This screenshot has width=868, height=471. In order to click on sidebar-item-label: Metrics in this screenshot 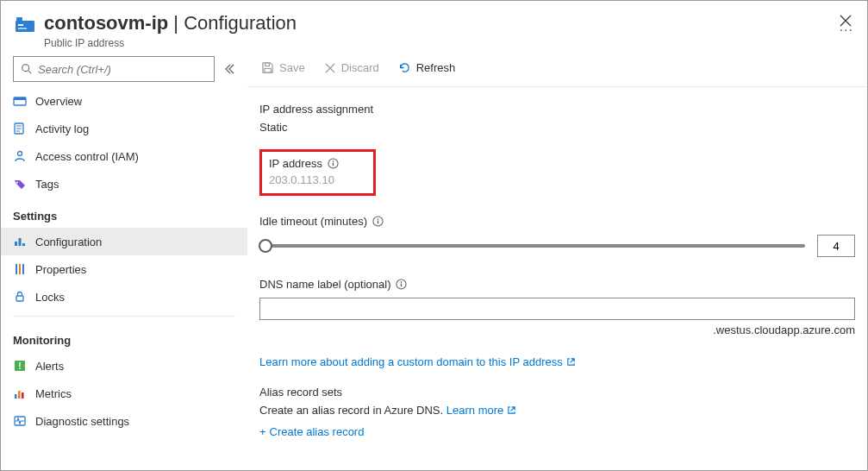, I will do `click(53, 393)`.